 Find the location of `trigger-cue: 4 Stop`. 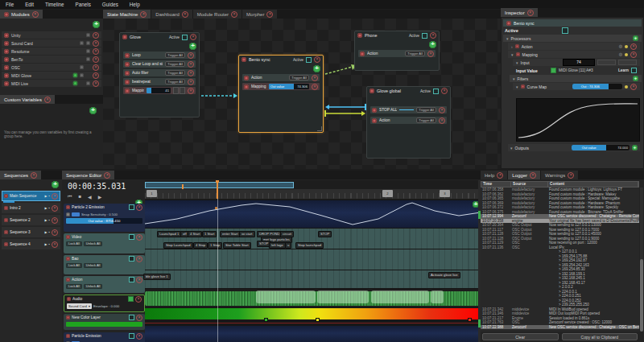

trigger-cue: 4 Stop is located at coordinates (200, 245).